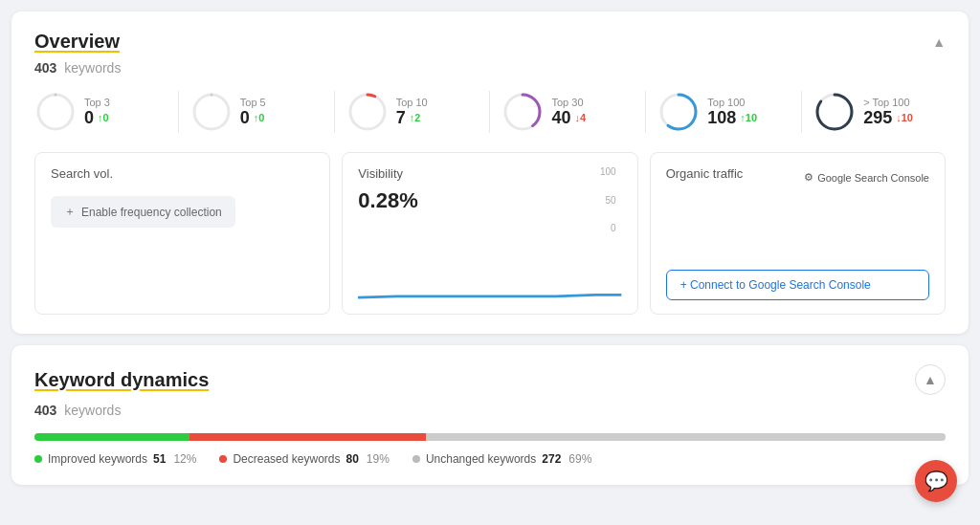 This screenshot has height=525, width=980. Describe the element at coordinates (490, 233) in the screenshot. I see `visibility-card: Visibility 0.28% 100 50 0` at that location.